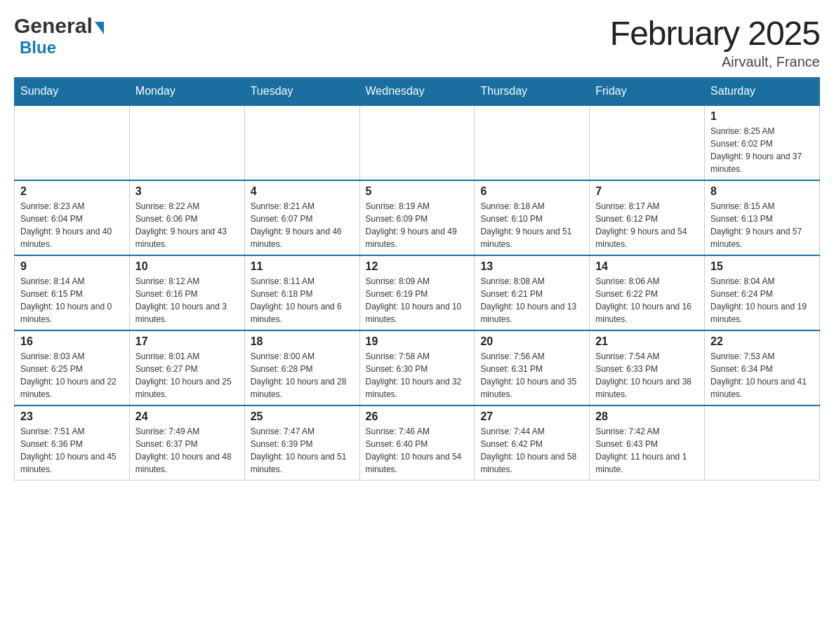 The image size is (834, 644). Describe the element at coordinates (647, 417) in the screenshot. I see `day-number: 28` at that location.